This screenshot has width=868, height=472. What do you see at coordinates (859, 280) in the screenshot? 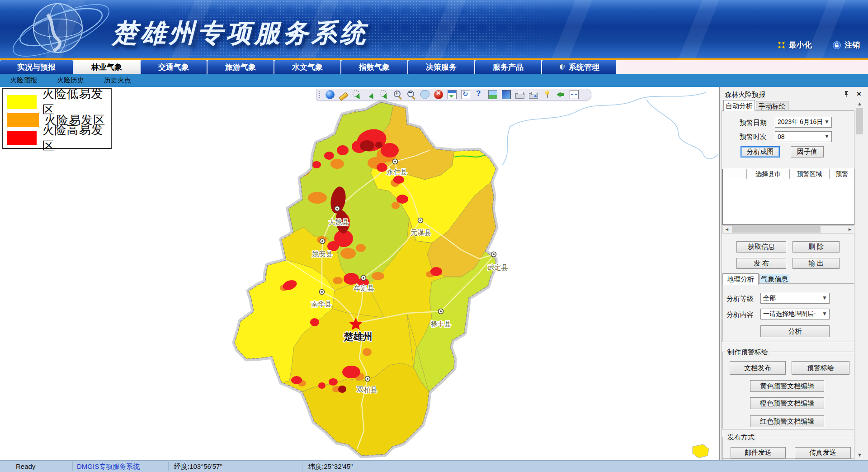
I see `panel-vscrollbar: ▲ ▼` at bounding box center [859, 280].